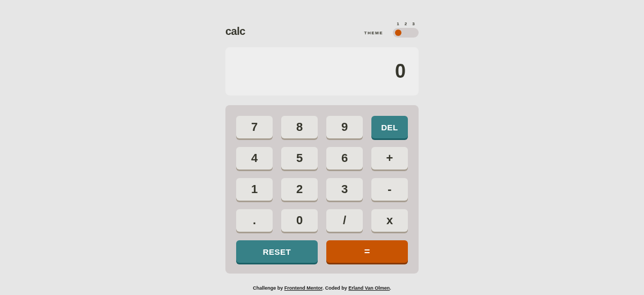 The width and height of the screenshot is (644, 295). I want to click on key-3: 3, so click(345, 189).